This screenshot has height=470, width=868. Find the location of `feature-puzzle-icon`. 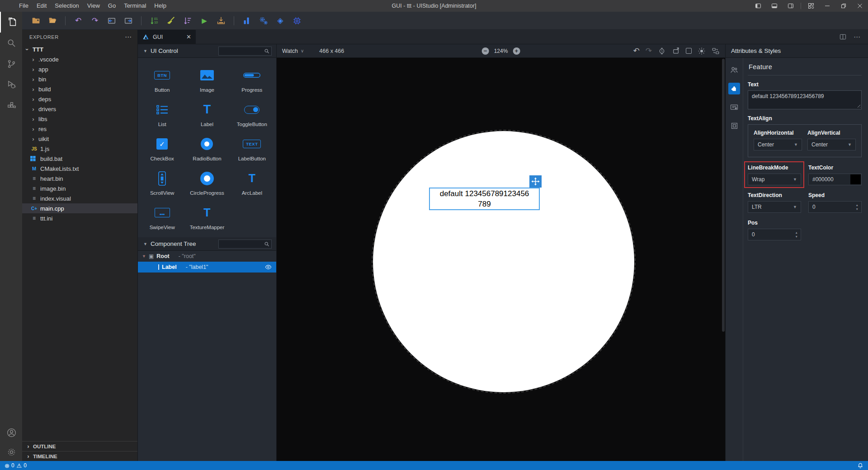

feature-puzzle-icon is located at coordinates (734, 89).